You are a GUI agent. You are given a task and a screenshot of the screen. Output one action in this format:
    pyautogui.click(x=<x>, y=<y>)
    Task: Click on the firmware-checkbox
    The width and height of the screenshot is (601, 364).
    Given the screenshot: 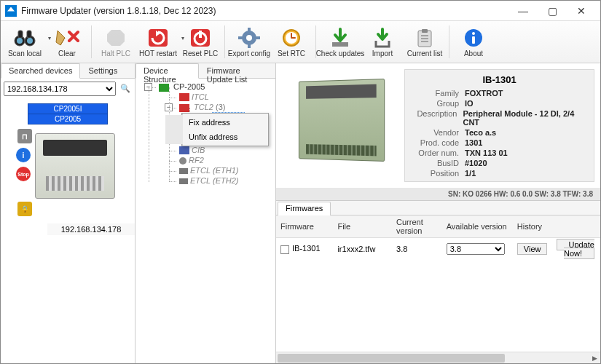 What is the action you would take?
    pyautogui.click(x=285, y=250)
    